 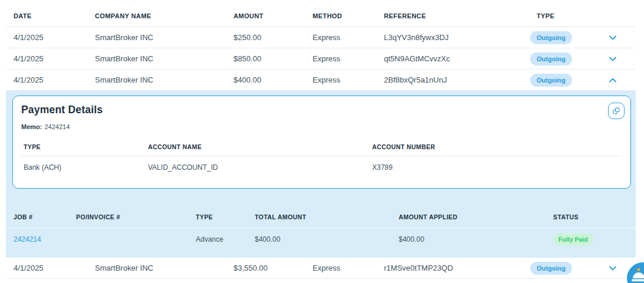 I want to click on column-header-po-invoice: PO/INVOICE #, so click(x=136, y=217).